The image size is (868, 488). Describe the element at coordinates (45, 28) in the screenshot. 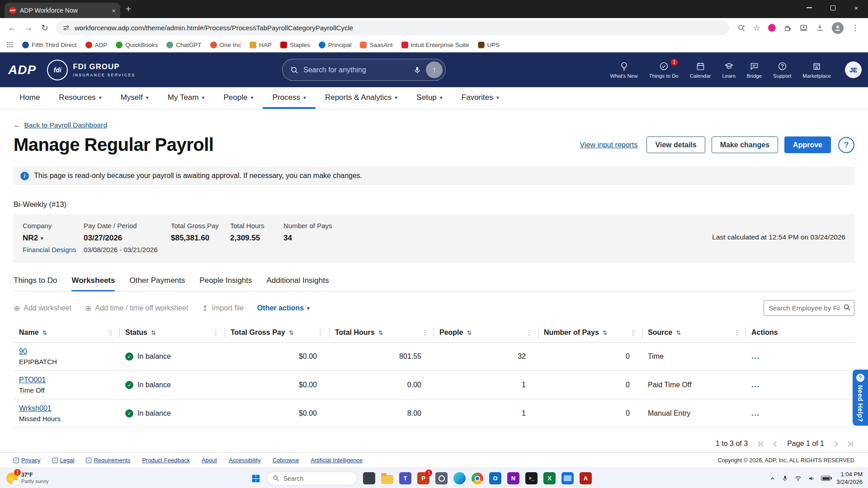

I see `reload-button: ↻` at that location.